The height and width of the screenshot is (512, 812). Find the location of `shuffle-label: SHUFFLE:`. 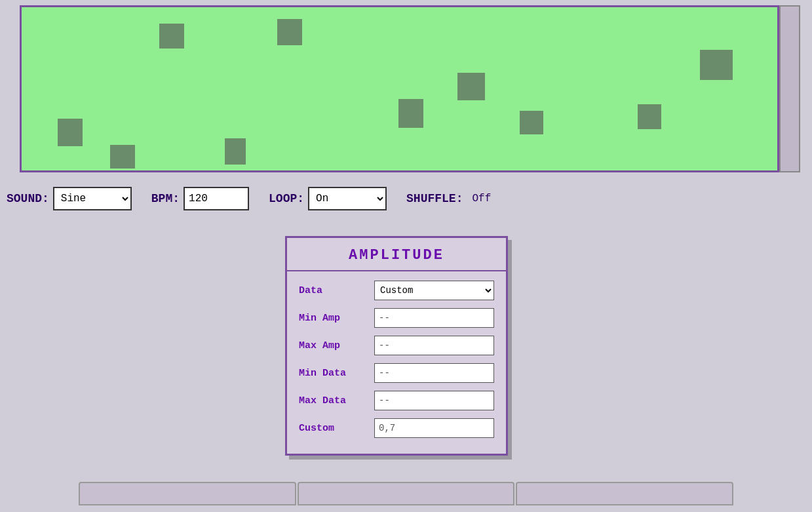

shuffle-label: SHUFFLE: is located at coordinates (435, 199).